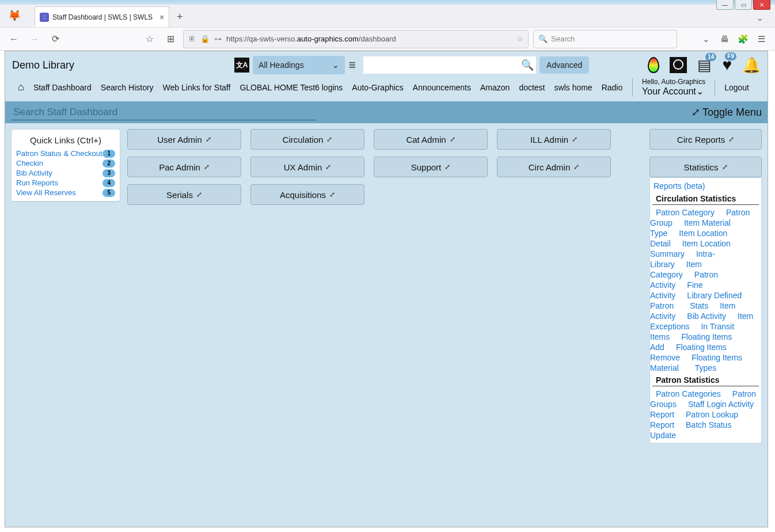 The width and height of the screenshot is (775, 532). Describe the element at coordinates (563, 39) in the screenshot. I see `search-placeholder: Search` at that location.